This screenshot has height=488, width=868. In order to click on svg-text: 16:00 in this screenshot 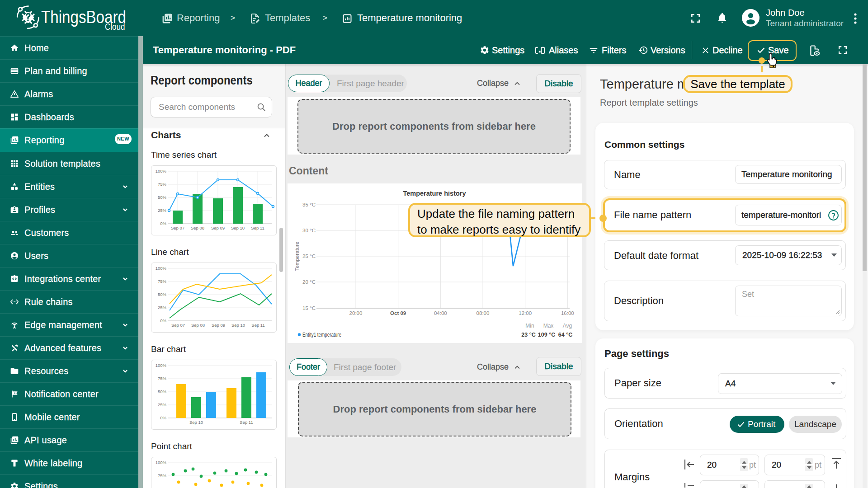, I will do `click(568, 313)`.